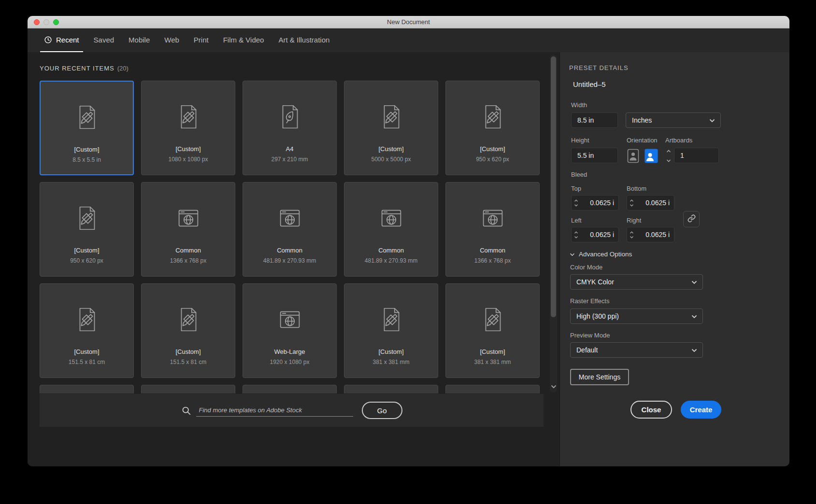 The height and width of the screenshot is (504, 816). What do you see at coordinates (637, 316) in the screenshot?
I see `raster-effects-dropdown: High (300 ppi)` at bounding box center [637, 316].